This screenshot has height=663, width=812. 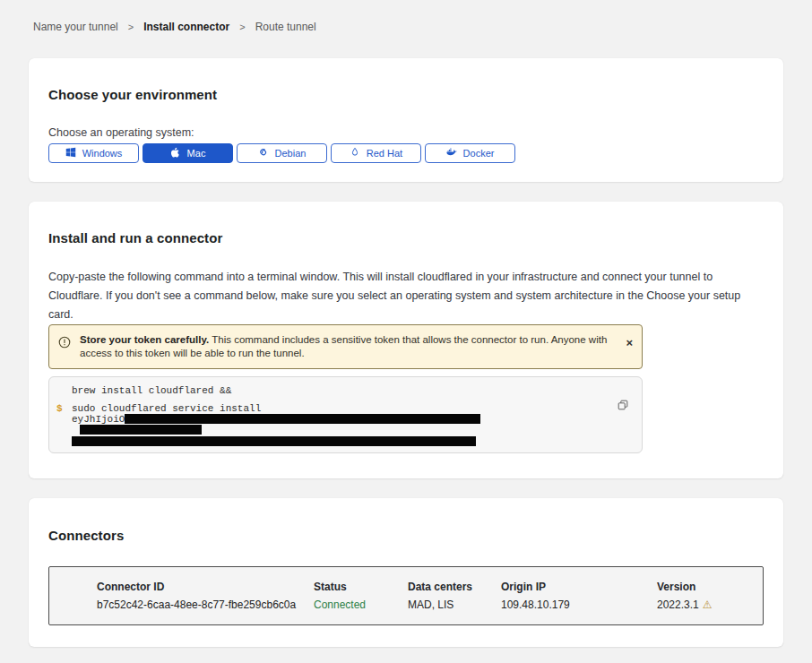 What do you see at coordinates (376, 153) in the screenshot?
I see `os-button-redhat: Red Hat` at bounding box center [376, 153].